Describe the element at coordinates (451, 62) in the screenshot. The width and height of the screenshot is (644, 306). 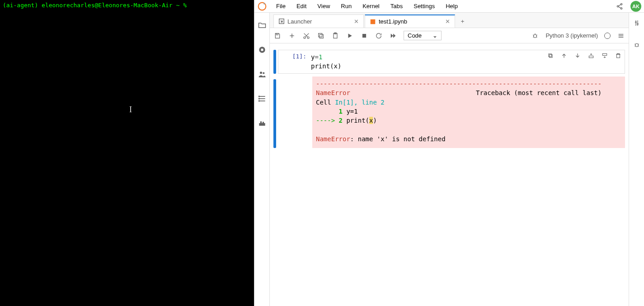
I see `code-cell-input: [1]: y=1 print(x)` at that location.